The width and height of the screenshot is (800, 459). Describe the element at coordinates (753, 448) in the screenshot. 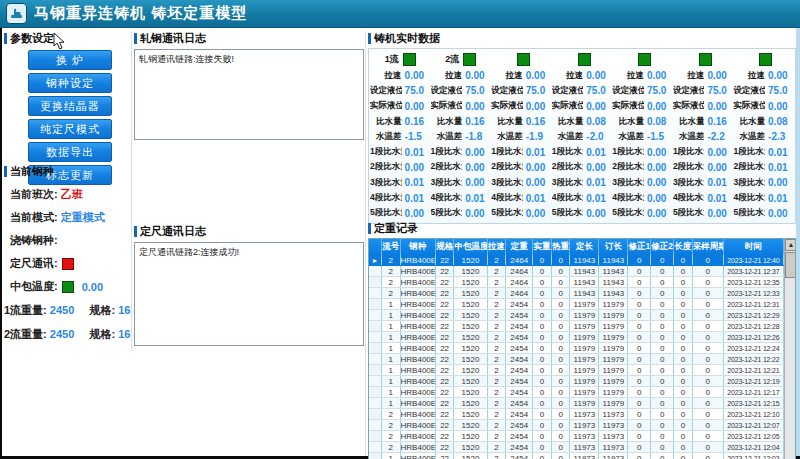

I see `record-cell: 2023-12-21 12:04` at that location.